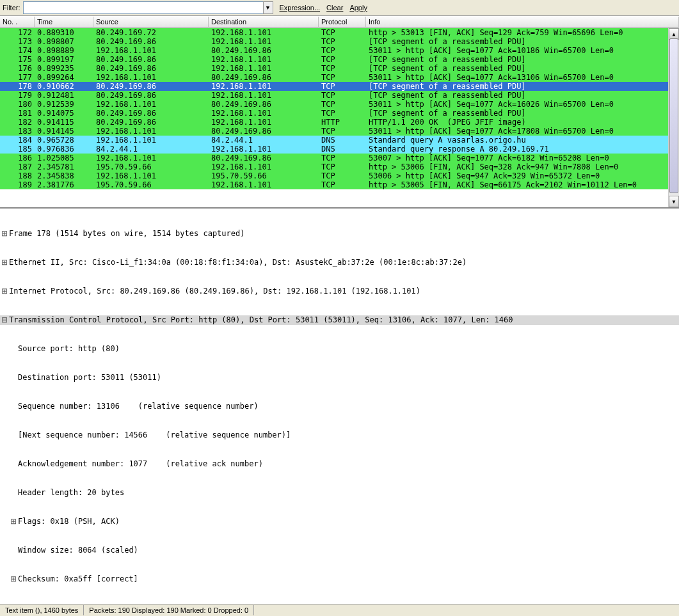 This screenshot has width=679, height=616. What do you see at coordinates (339, 8) in the screenshot?
I see `filter-toolbar: Filter: ▼ Expression... Clear Apply` at bounding box center [339, 8].